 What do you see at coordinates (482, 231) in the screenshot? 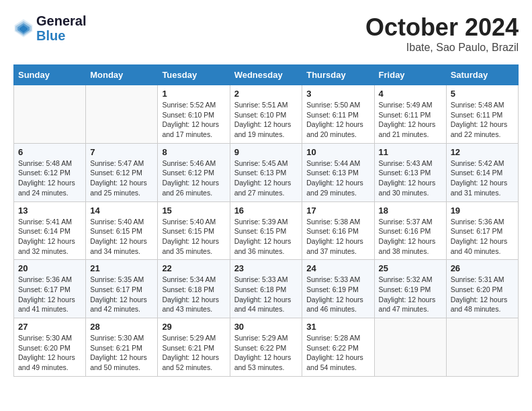
I see `calendar-cell: 19Sunrise: 5:36 AM Sunset: 6:17 PM Dayli…` at bounding box center [482, 231].